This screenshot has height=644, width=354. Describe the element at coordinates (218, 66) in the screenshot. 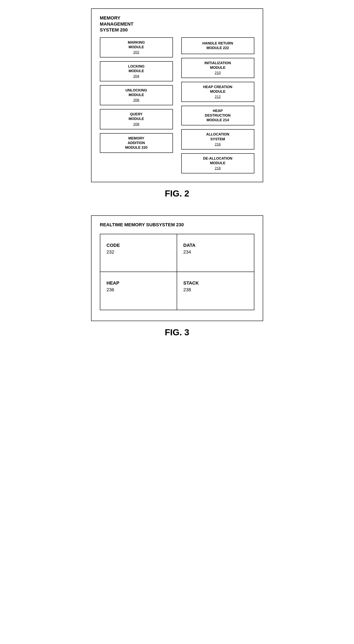

I see `initialization-module-name: INITIALIZATIONMODULE` at that location.